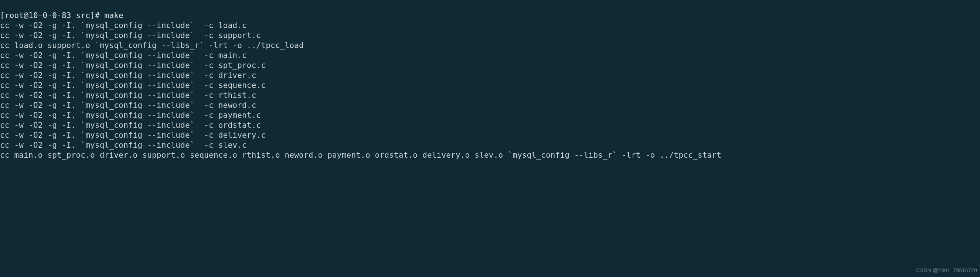  What do you see at coordinates (947, 271) in the screenshot?
I see `watermark-text: CSDN @2301_79516720` at bounding box center [947, 271].